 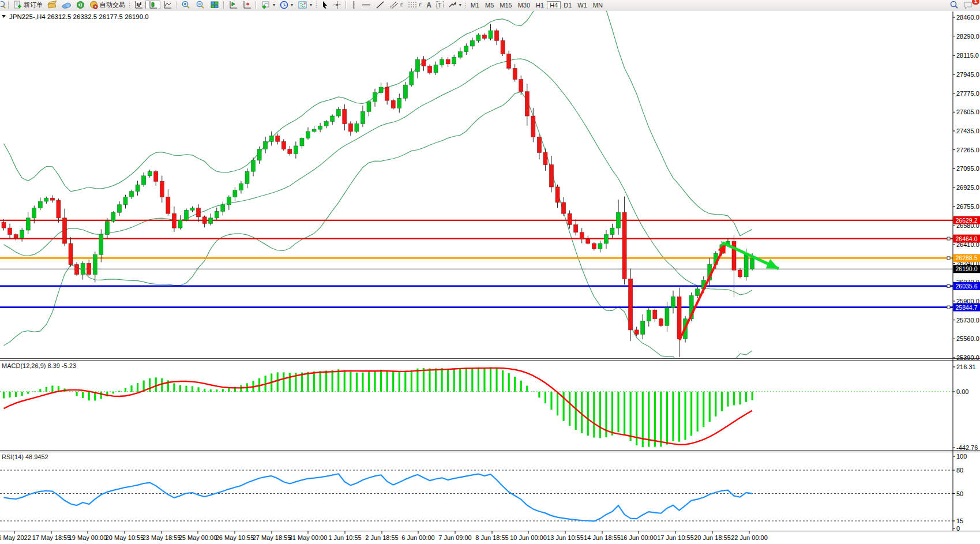 I want to click on channel-tag: E, so click(x=401, y=5).